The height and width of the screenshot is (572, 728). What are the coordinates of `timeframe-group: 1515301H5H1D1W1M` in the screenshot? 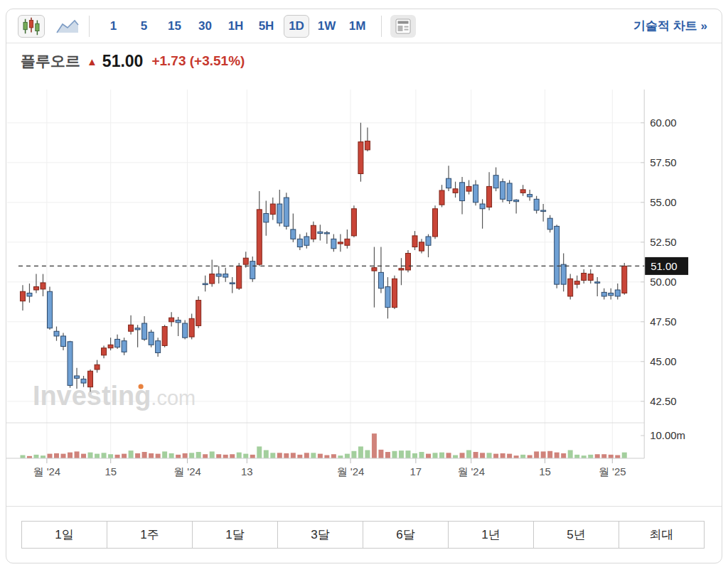 It's located at (235, 26).